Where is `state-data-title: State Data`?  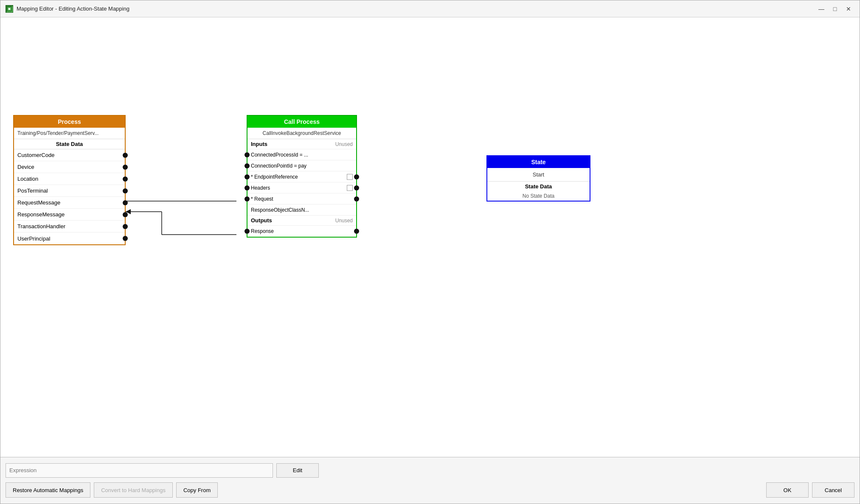
state-data-title: State Data is located at coordinates (538, 187).